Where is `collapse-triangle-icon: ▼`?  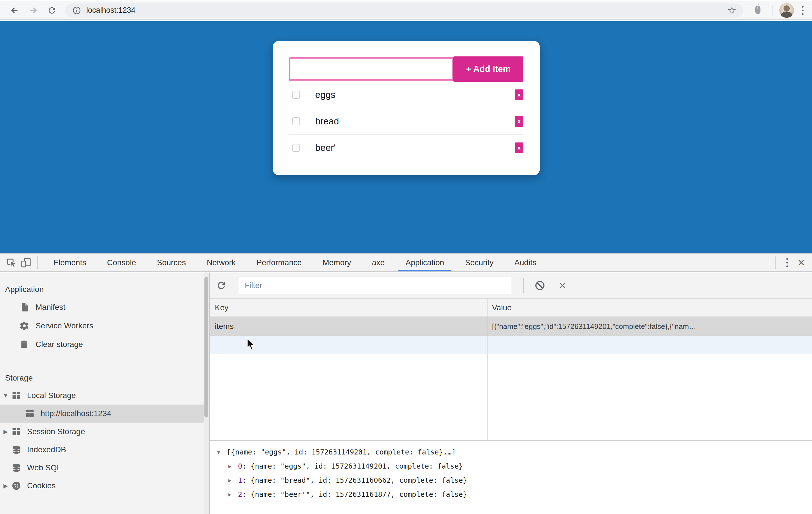 collapse-triangle-icon: ▼ is located at coordinates (222, 452).